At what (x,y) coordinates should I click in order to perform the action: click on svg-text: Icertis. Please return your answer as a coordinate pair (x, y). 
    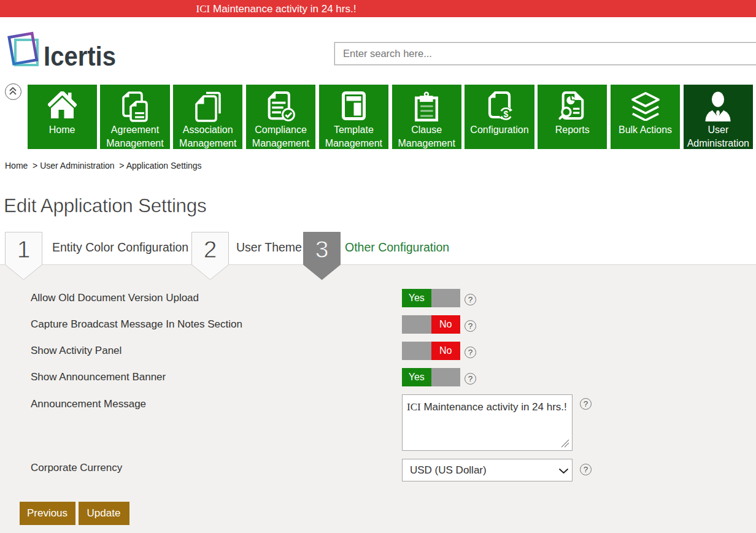
    Looking at the image, I should click on (80, 56).